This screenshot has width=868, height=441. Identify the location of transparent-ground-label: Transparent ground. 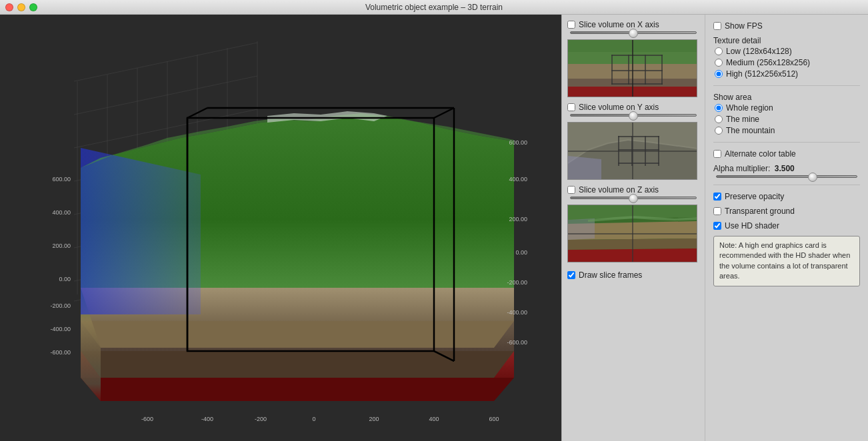
(787, 211).